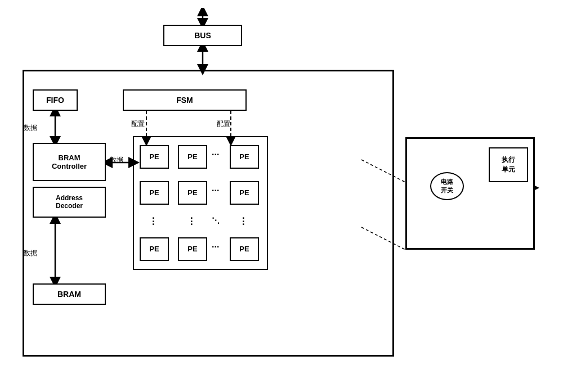 The width and height of the screenshot is (563, 392). Describe the element at coordinates (30, 253) in the screenshot. I see `label-data-3: 数据` at that location.